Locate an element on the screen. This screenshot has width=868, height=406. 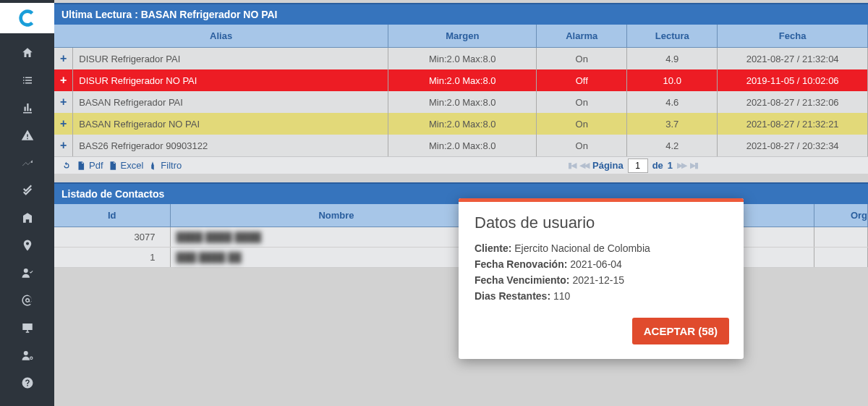
nav-home is located at coordinates (27, 53).